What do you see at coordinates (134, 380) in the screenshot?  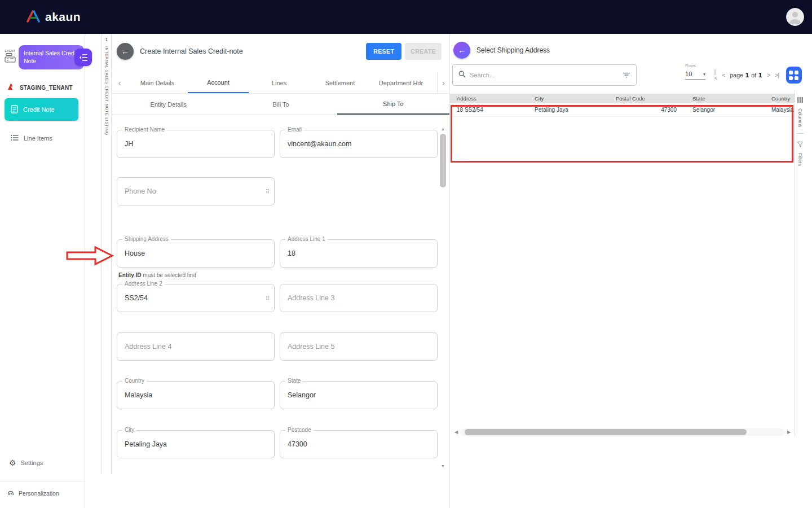 I see `country-label: Country` at bounding box center [134, 380].